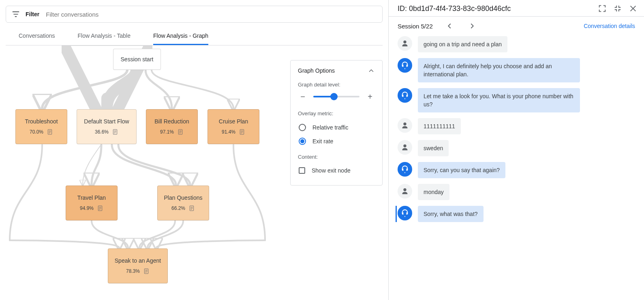 This screenshot has width=644, height=300. I want to click on node-label: Troubleshoot, so click(41, 121).